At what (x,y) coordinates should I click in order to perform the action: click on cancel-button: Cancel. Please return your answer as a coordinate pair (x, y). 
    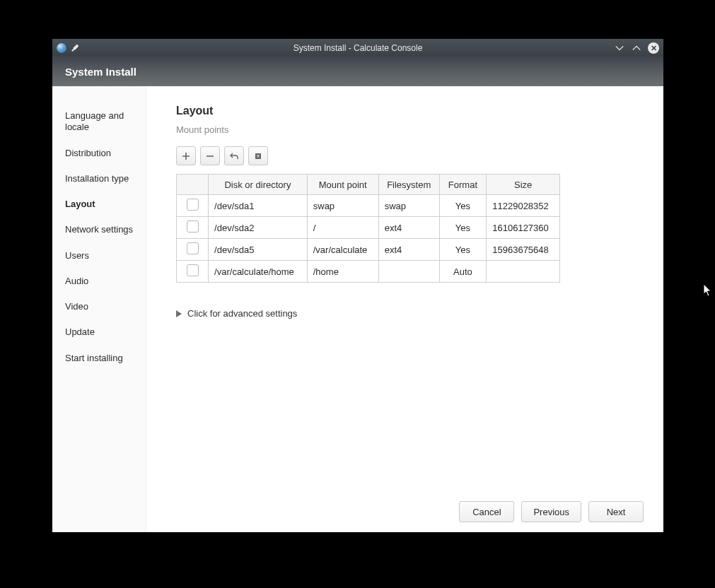
    Looking at the image, I should click on (487, 512).